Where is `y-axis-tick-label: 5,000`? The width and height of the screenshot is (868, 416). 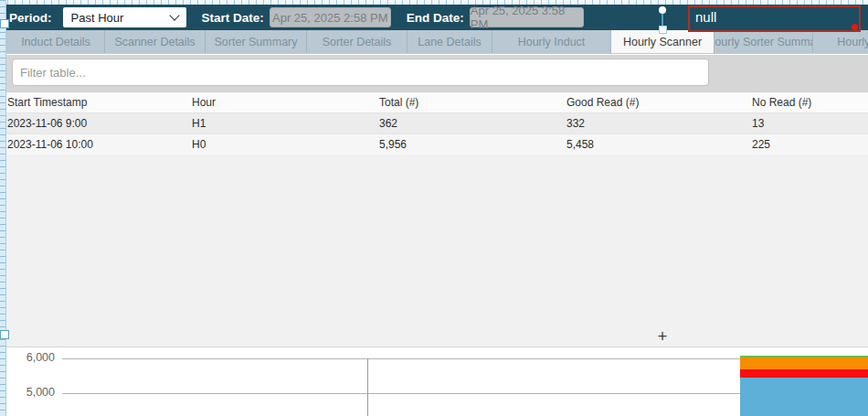 y-axis-tick-label: 5,000 is located at coordinates (31, 392).